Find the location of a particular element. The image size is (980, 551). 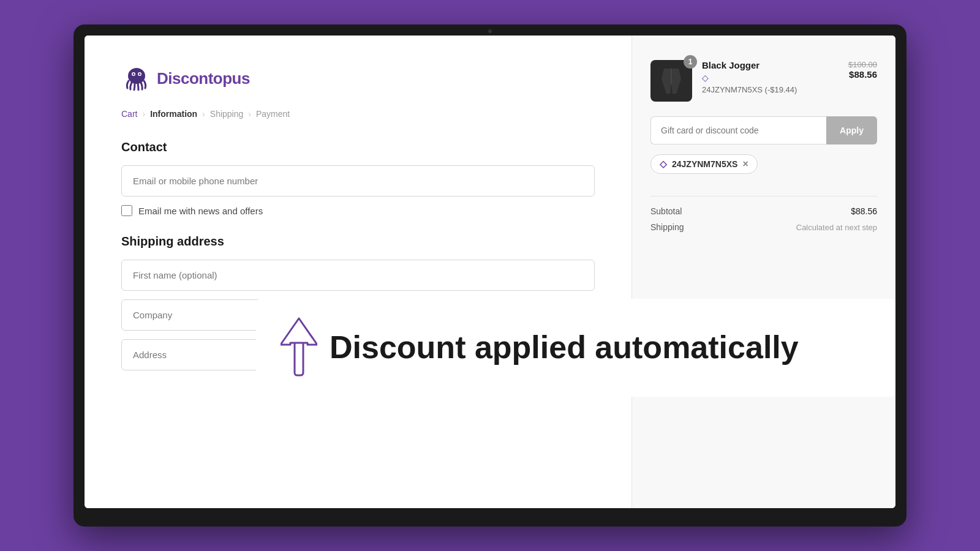

coupon-icon: ◇ is located at coordinates (663, 164).